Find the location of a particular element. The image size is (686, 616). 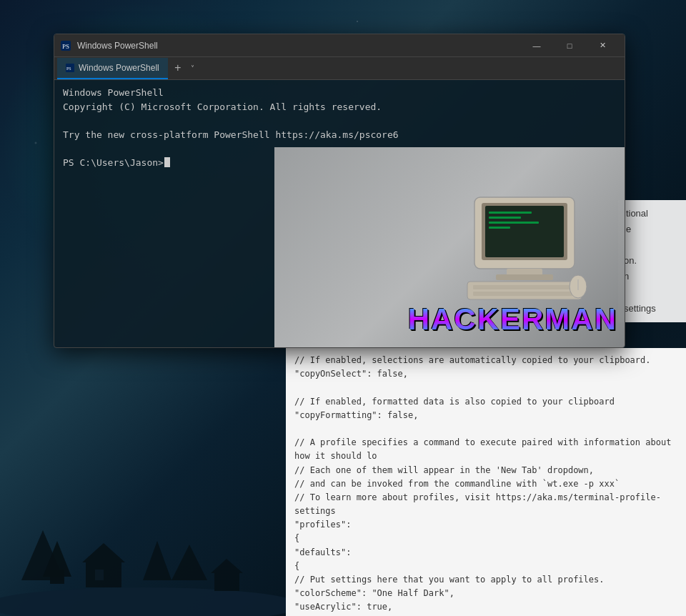

json-line-1: // If enabled, selections are automatica… is located at coordinates (486, 360).